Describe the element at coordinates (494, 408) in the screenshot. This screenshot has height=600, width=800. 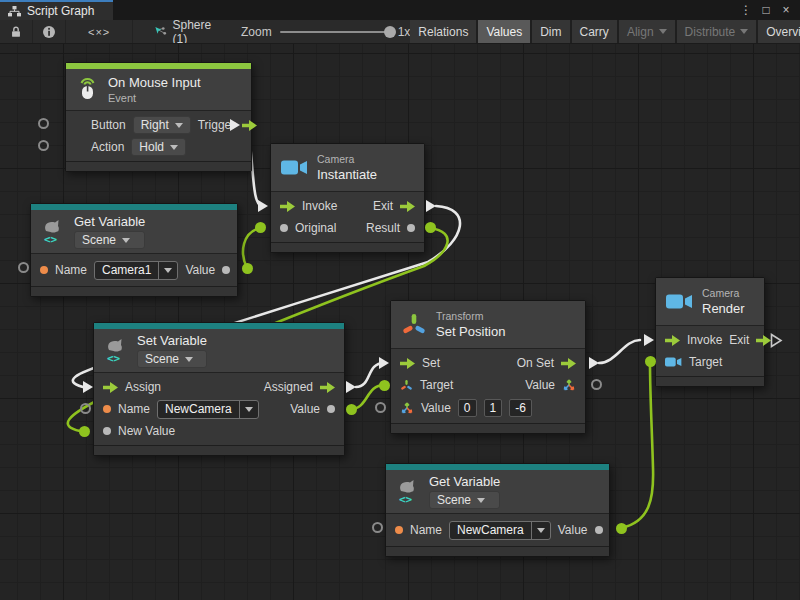
I see `vector-y-field: 1` at that location.